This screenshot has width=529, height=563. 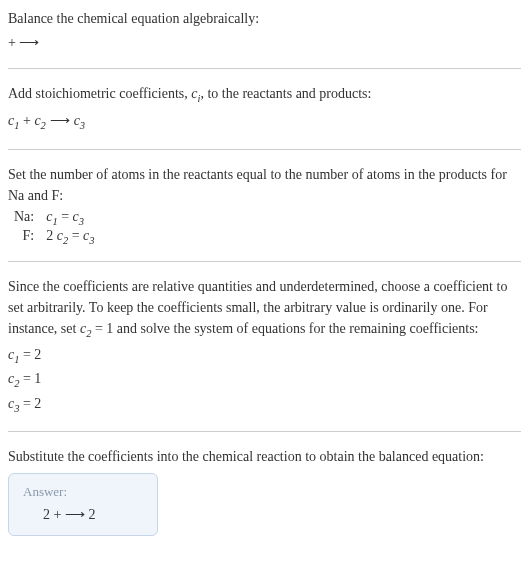 I want to click on atoms-text: Set the number of atoms in the reactants…, so click(x=264, y=185).